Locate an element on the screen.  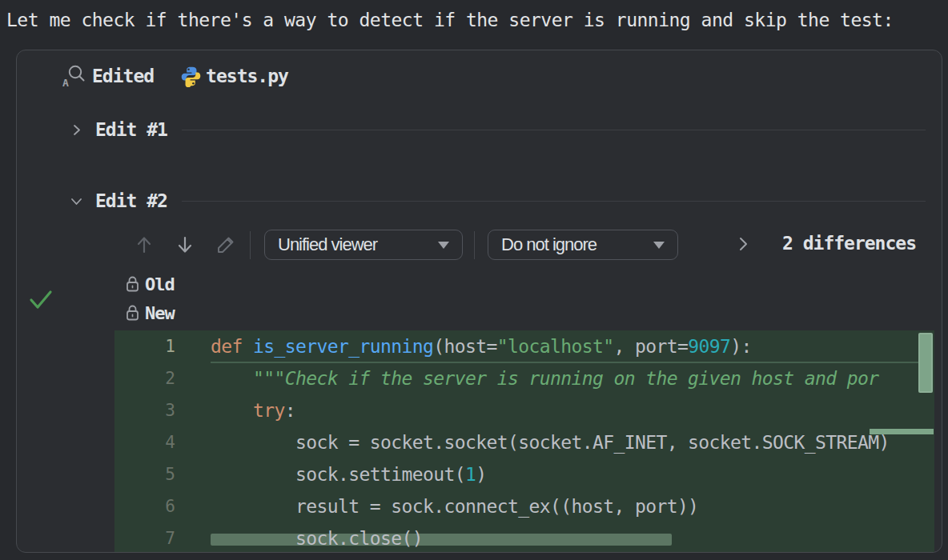
code-line: 4 sock = socket.socket(socket.AF_INET, s… is located at coordinates (524, 442).